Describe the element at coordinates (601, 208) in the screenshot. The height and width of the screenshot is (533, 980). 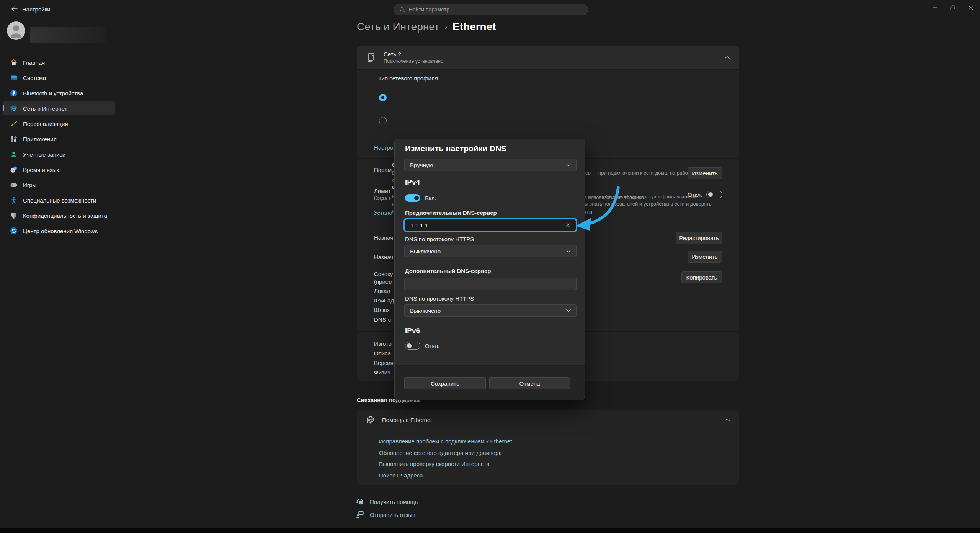
I see `annotation-arrow` at that location.